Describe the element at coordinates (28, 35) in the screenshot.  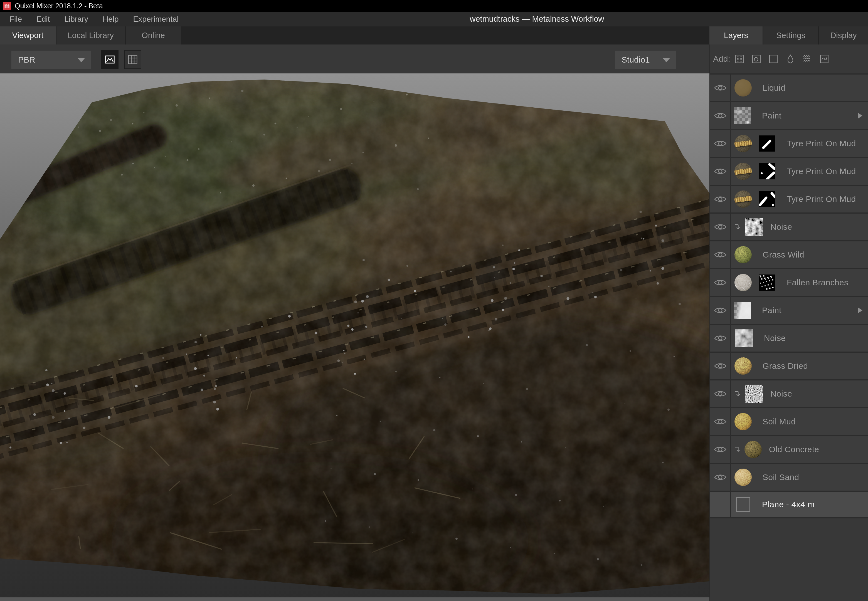
I see `tab-viewport: Viewport` at that location.